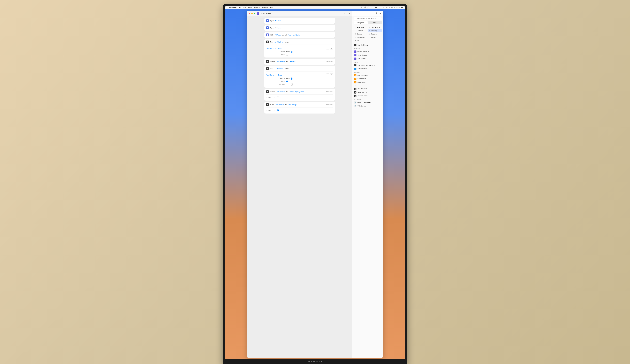 This screenshot has height=364, width=630. Describe the element at coordinates (356, 69) in the screenshot. I see `wallpaper-icon` at that location.